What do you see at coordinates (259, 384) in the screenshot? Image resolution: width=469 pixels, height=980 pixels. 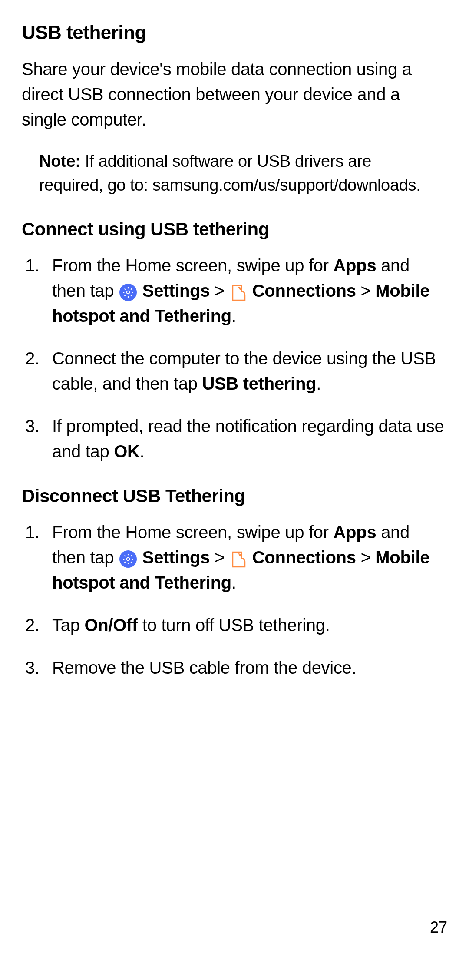 I see `usb-tethering-label: USB tethering` at bounding box center [259, 384].